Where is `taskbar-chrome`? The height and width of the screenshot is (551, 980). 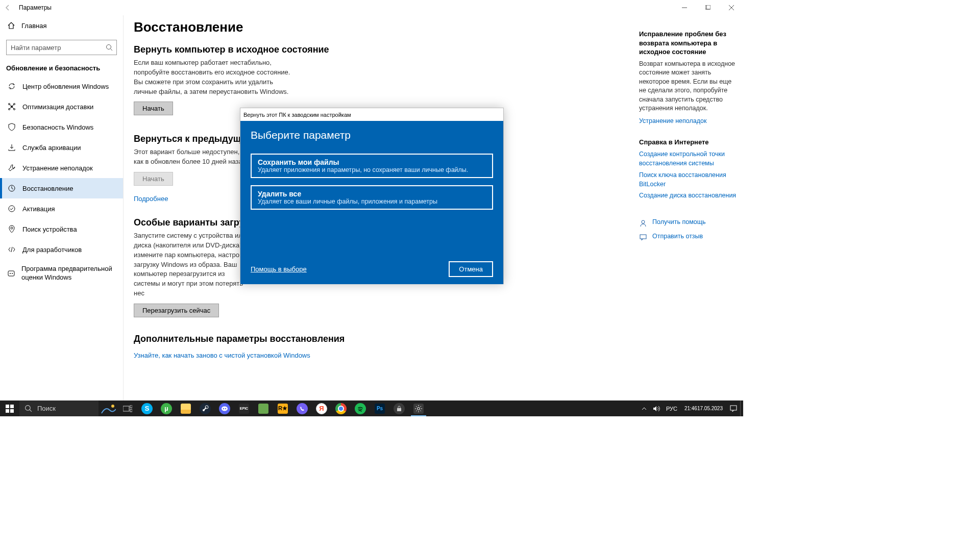
taskbar-chrome is located at coordinates (341, 408).